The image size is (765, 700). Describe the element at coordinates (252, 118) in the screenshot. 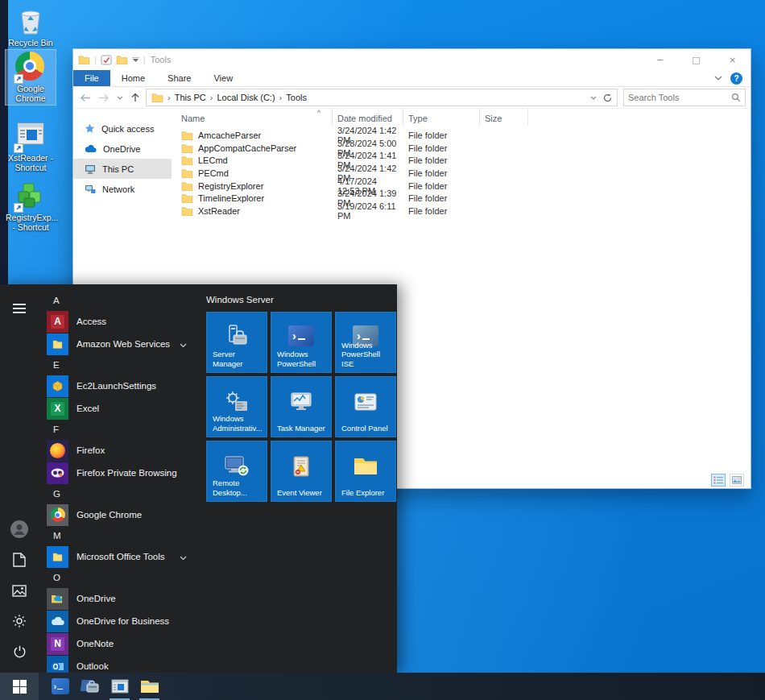

I see `column-header-name: Name ^` at that location.